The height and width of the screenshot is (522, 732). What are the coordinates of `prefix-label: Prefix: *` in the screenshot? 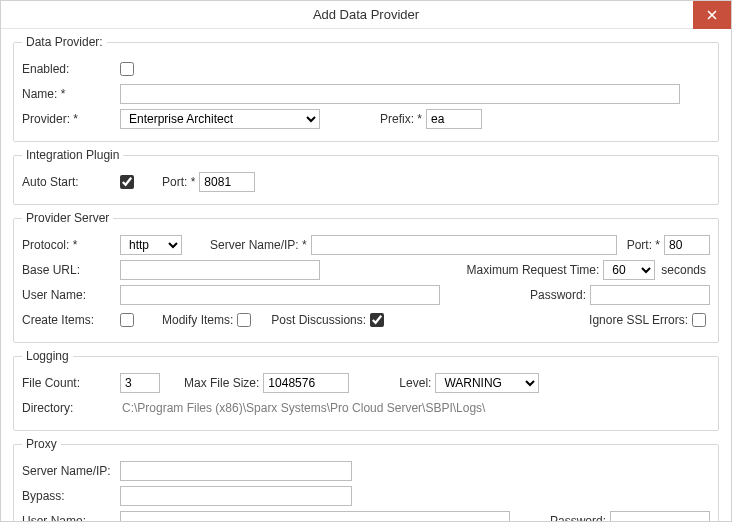 It's located at (401, 119).